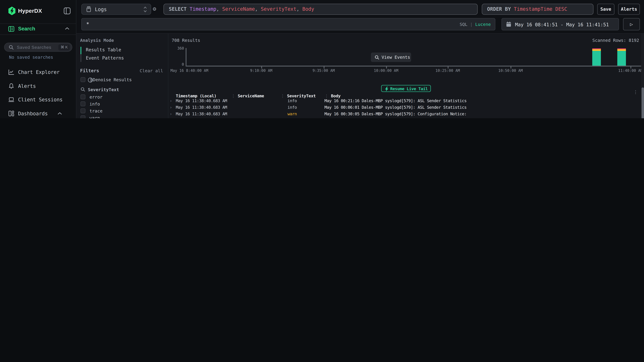 This screenshot has width=644, height=362. What do you see at coordinates (116, 9) in the screenshot?
I see `source-select: Logs` at bounding box center [116, 9].